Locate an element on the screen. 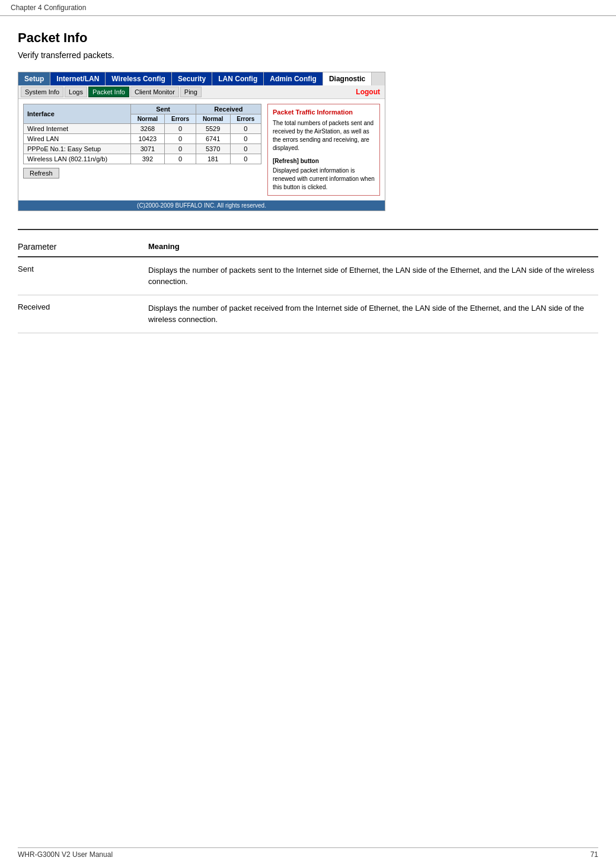  router-main-content: Interface Sent Received Normal Errors No… is located at coordinates (202, 149).